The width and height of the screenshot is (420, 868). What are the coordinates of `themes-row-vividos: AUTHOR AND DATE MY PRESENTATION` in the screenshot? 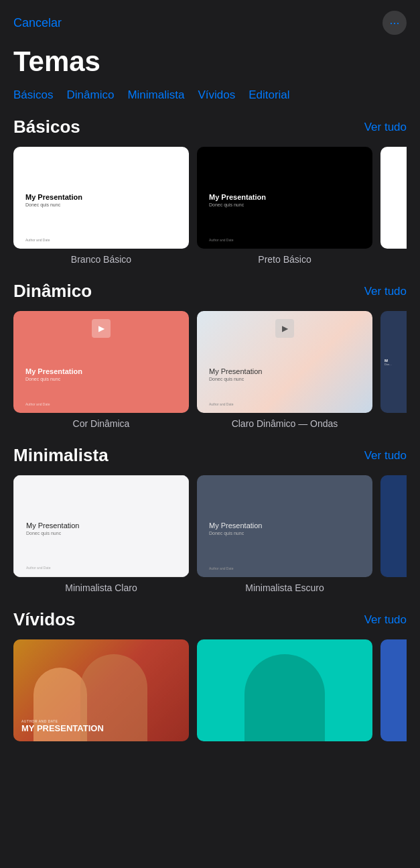 It's located at (210, 693).